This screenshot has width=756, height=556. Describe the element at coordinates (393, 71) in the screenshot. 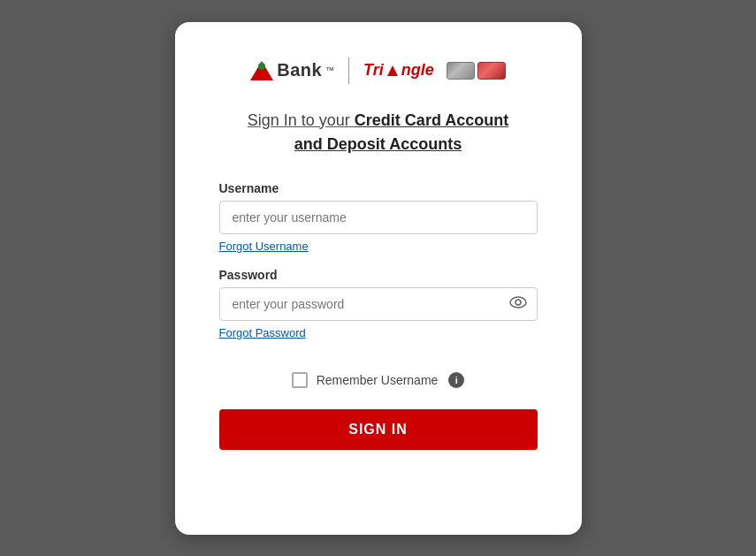

I see `triangle-shape-icon` at that location.